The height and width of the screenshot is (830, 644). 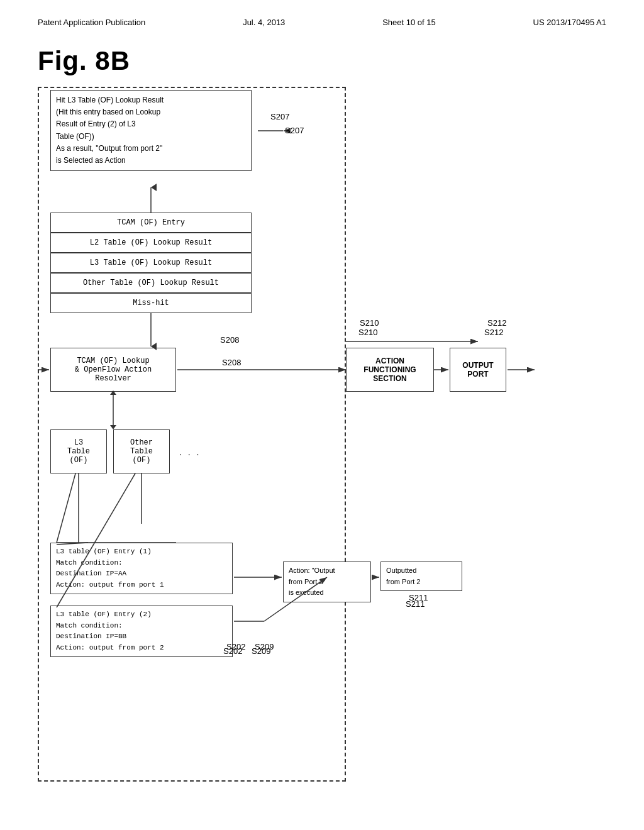 I want to click on output-port-box: OUTPUT PORT, so click(x=478, y=370).